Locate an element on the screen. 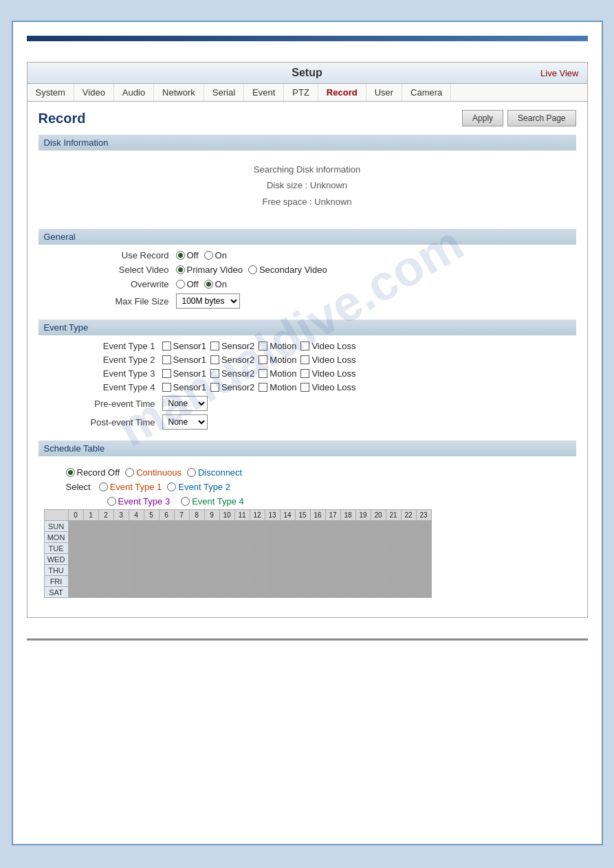 This screenshot has height=868, width=614. nav-item-camera: Camera is located at coordinates (426, 92).